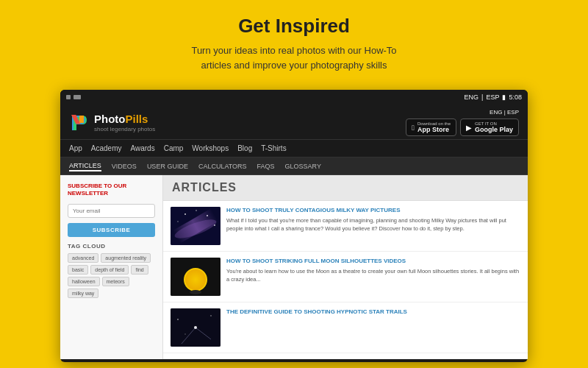 The height and width of the screenshot is (368, 588). What do you see at coordinates (345, 277) in the screenshot?
I see `article-item: HOW TO SHOOT STRIKING FULL MOON SILHOUET…` at bounding box center [345, 277].